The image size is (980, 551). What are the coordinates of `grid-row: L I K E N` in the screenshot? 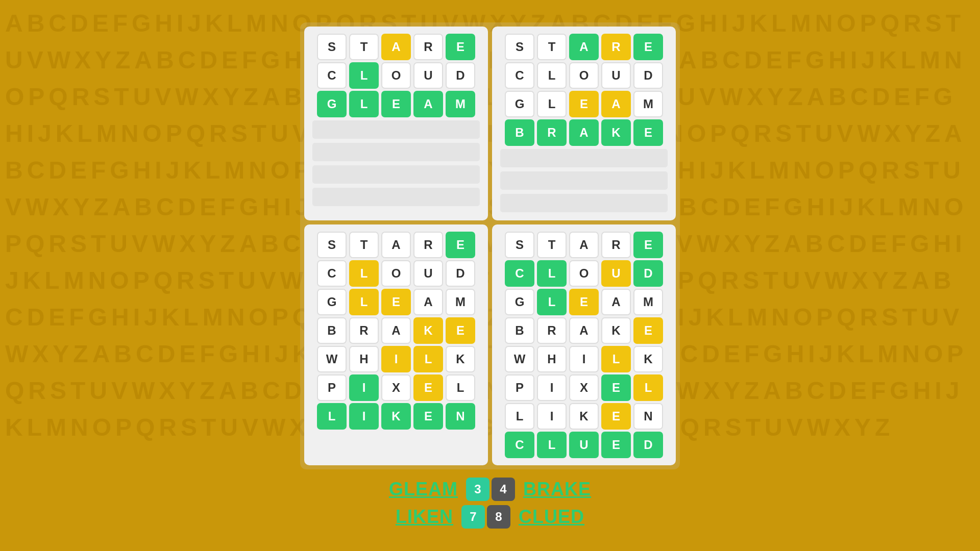 It's located at (396, 416).